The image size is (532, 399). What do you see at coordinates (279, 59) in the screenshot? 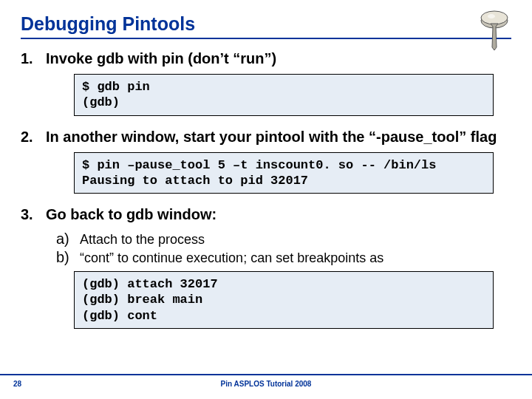
I see `step-text: Invoke gdb with pin (don’t “run”)` at bounding box center [279, 59].